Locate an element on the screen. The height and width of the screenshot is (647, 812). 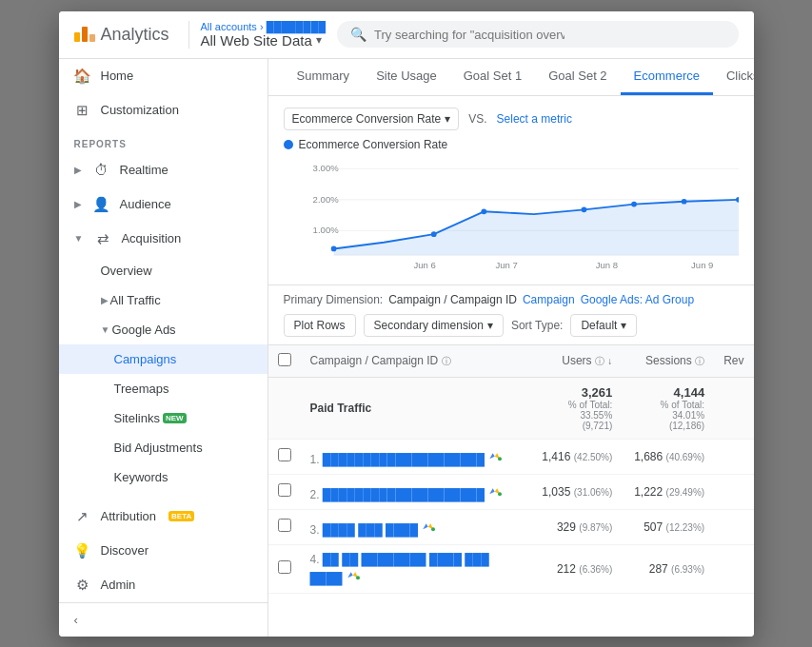
sidebar-item-customization: ⊞ Customization is located at coordinates (164, 110).